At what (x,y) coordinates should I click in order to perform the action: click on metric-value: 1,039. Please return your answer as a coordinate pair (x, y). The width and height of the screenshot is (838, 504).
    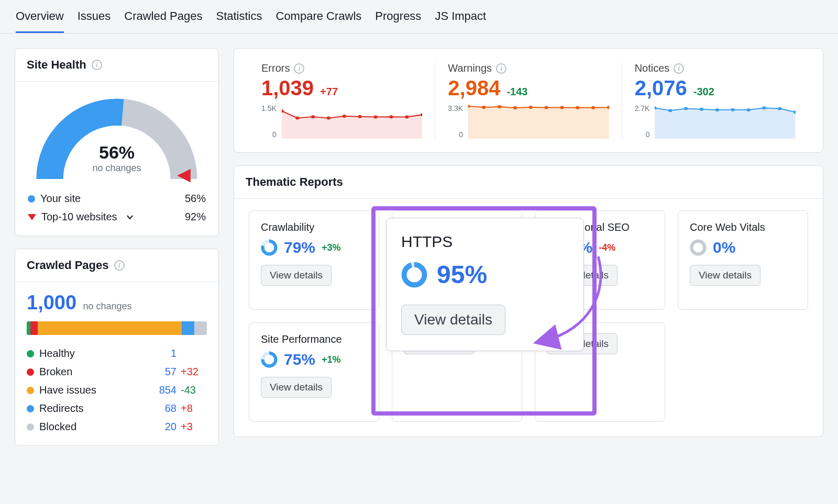
    Looking at the image, I should click on (288, 88).